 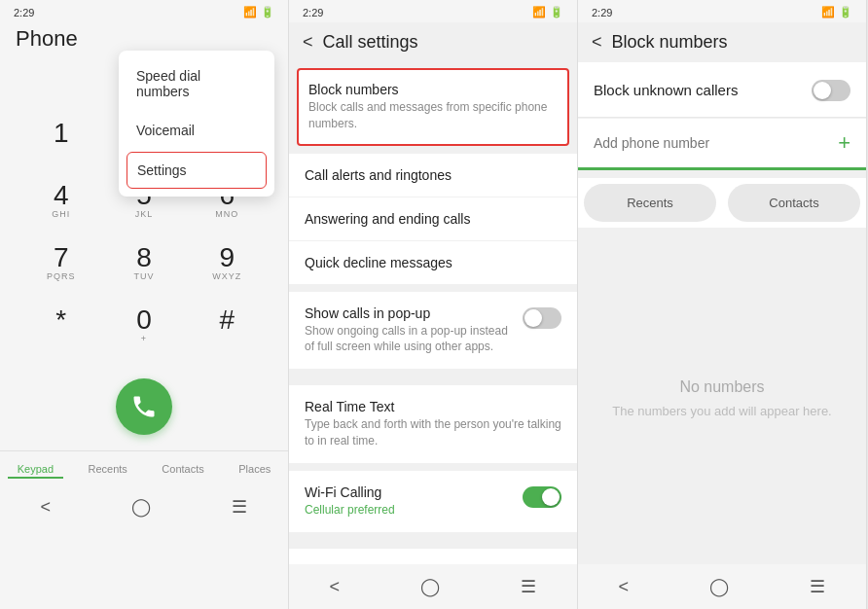 What do you see at coordinates (722, 411) in the screenshot?
I see `empty-subtitle: The numbers you add will appear here.` at bounding box center [722, 411].